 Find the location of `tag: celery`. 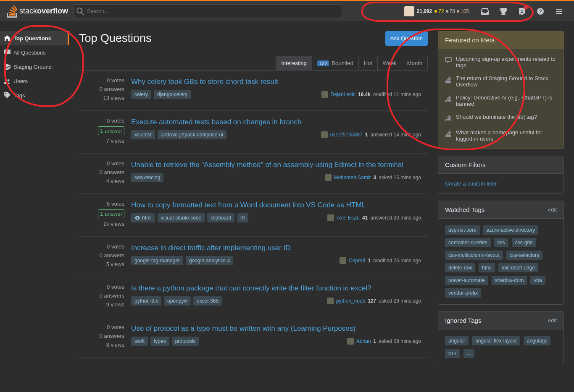

tag: celery is located at coordinates (141, 94).